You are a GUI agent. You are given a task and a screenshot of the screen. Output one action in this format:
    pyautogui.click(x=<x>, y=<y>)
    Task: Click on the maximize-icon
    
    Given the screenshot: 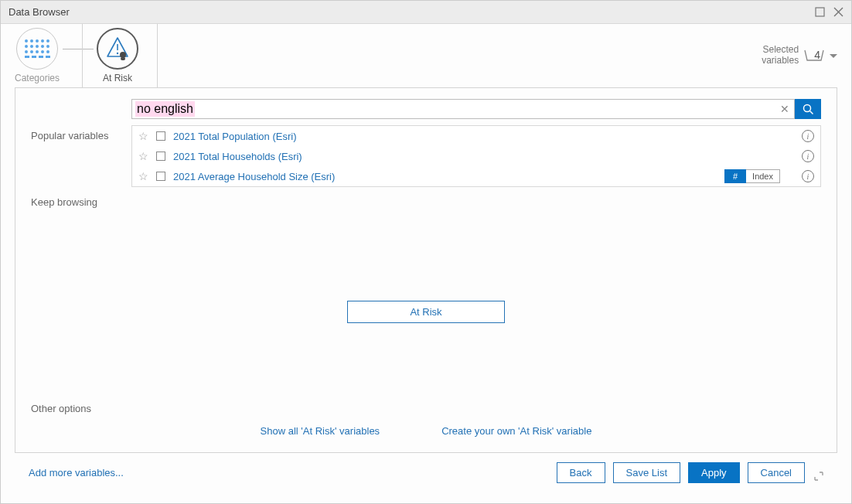 What is the action you would take?
    pyautogui.click(x=820, y=12)
    